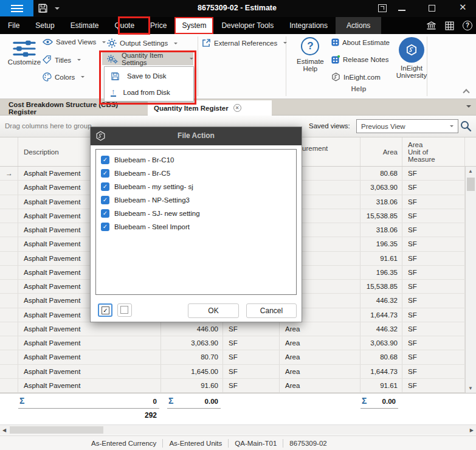 The image size is (476, 450). Describe the element at coordinates (4, 431) in the screenshot. I see `scroll-left-icon: ◀` at that location.